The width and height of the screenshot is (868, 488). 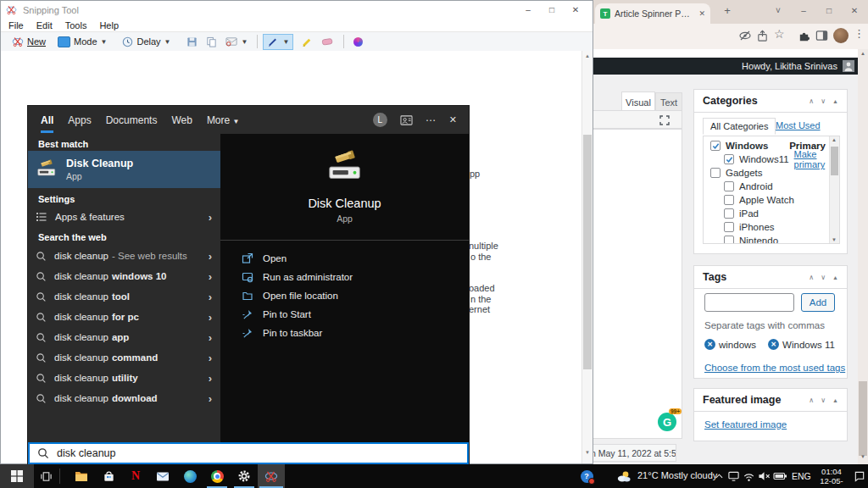 I want to click on tab-most-used: Most Used, so click(x=798, y=125).